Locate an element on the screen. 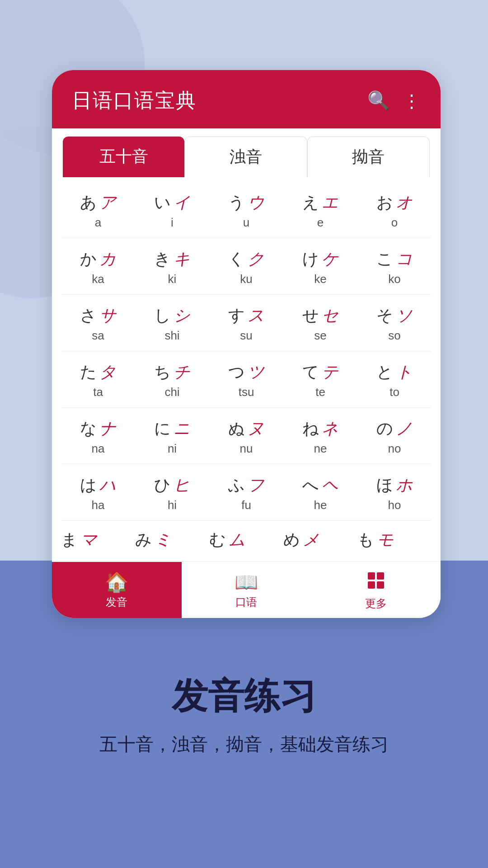 The height and width of the screenshot is (868, 488). kana-romaji: na is located at coordinates (99, 448).